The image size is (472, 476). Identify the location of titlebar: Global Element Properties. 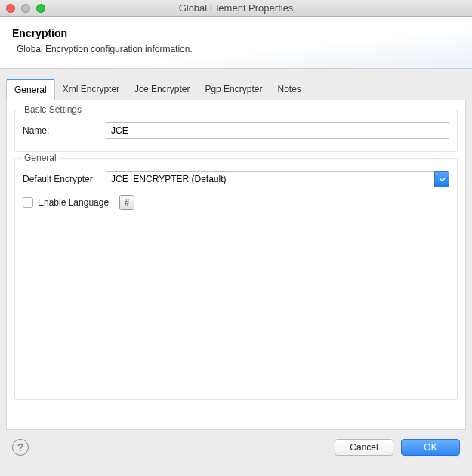
(236, 8).